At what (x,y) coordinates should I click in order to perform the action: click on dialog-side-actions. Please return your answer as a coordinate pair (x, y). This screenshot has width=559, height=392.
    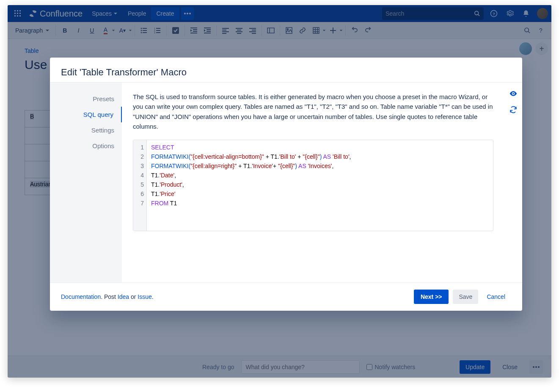
    Looking at the image, I should click on (513, 182).